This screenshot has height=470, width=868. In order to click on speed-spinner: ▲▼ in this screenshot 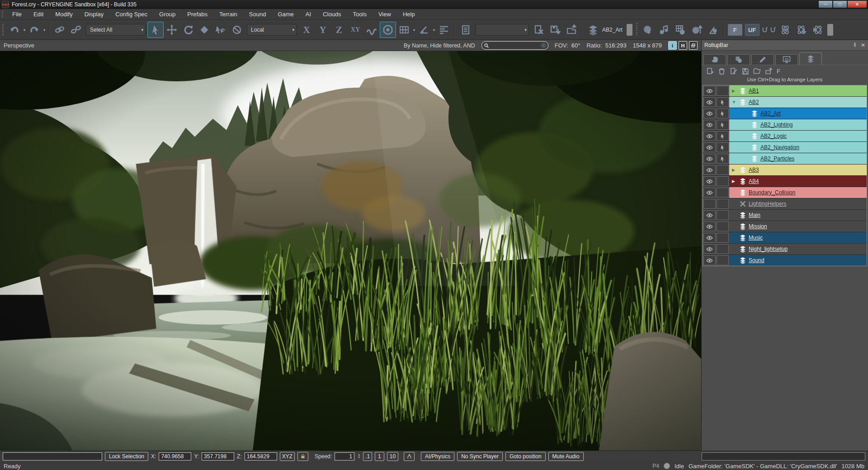, I will do `click(359, 456)`.